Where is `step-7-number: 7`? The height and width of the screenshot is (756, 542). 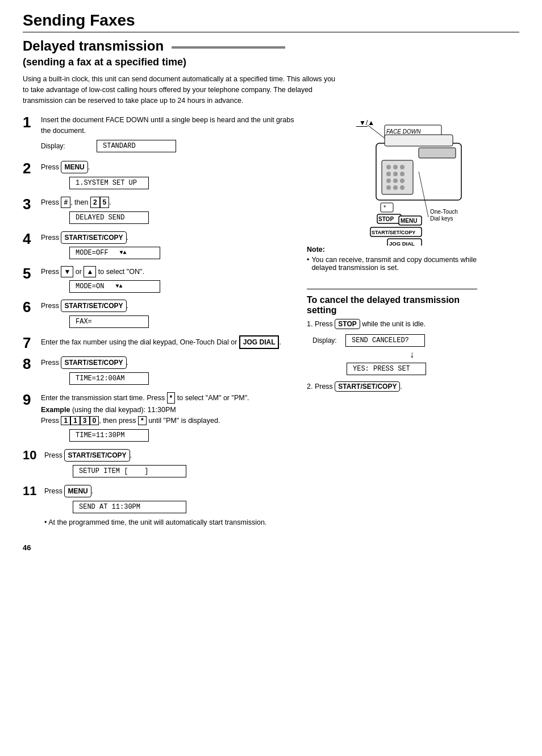
step-7-number: 7 is located at coordinates (32, 343).